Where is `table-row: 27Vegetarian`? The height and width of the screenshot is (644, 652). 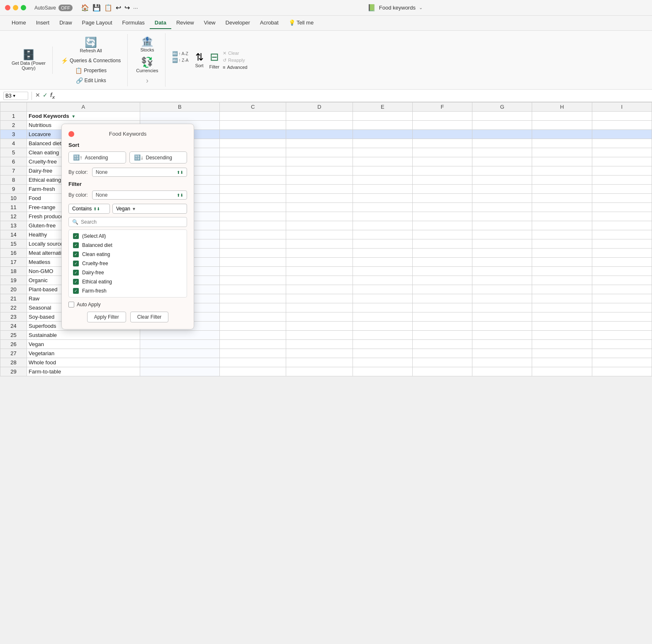 table-row: 27Vegetarian is located at coordinates (326, 354).